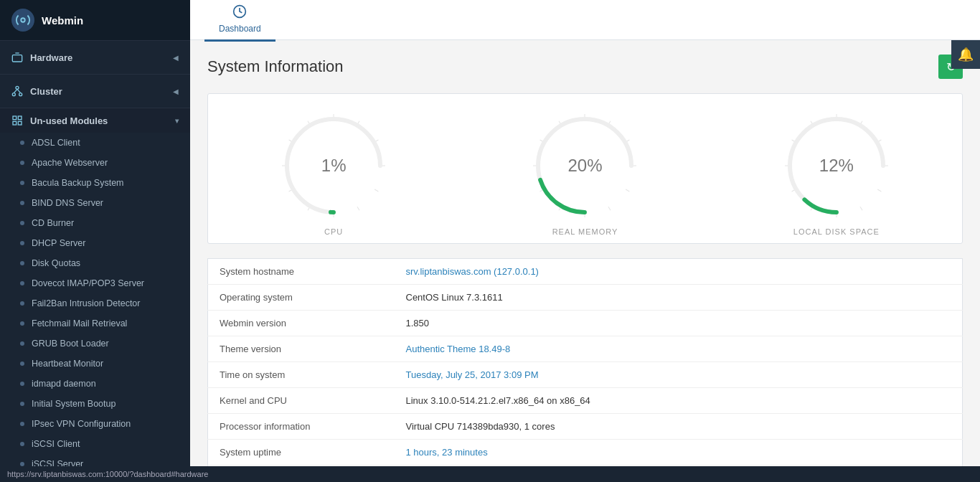 The image size is (980, 482). I want to click on sidebar-subitem: Apache Webserver, so click(95, 163).